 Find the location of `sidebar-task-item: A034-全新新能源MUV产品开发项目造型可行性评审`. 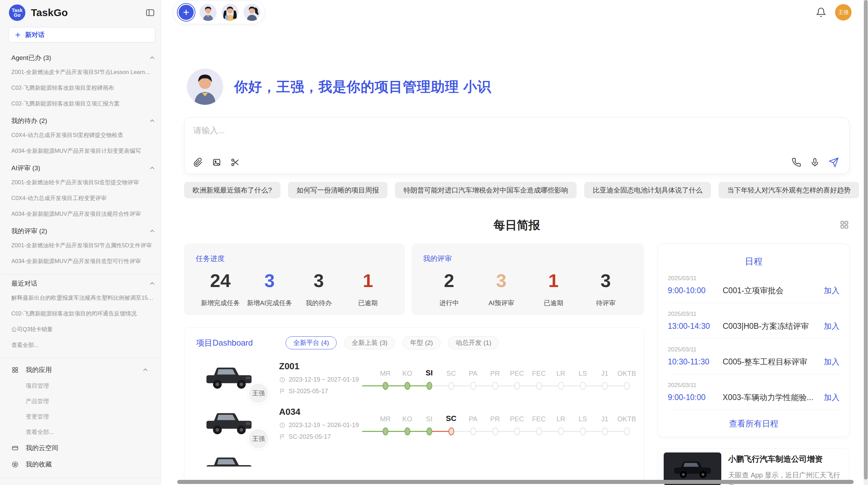

sidebar-task-item: A034-全新新能源MUV产品开发项目造型可行性评审 is located at coordinates (84, 261).